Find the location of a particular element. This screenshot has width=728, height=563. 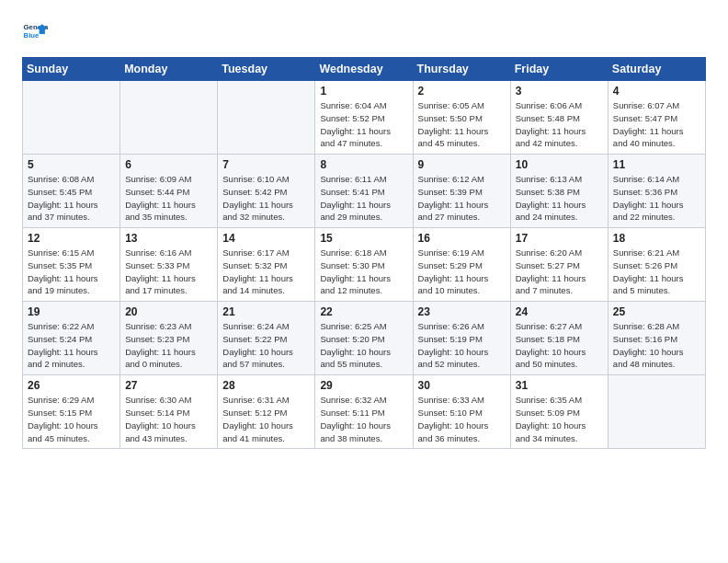

calendar-cell: 10Sunrise: 6:13 AM Sunset: 5:38 PM Dayli… is located at coordinates (559, 191).